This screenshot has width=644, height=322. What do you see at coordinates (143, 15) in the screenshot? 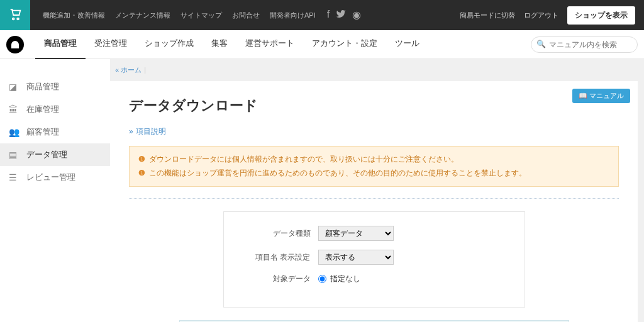
I see `top-link: メンテナンス情報` at bounding box center [143, 15].